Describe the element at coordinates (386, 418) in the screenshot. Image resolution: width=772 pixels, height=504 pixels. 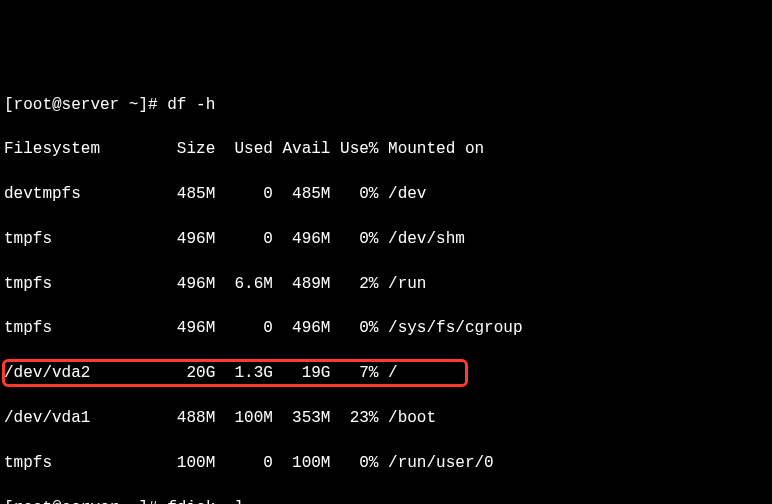
I see `df-row: /dev/vda1 488M 100M 353M 23% /boot` at that location.